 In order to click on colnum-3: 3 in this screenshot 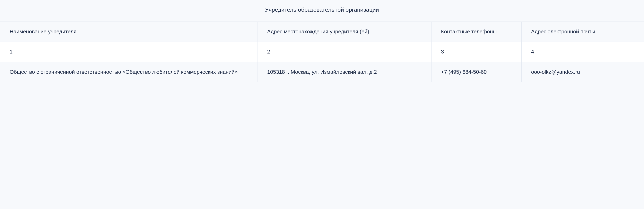, I will do `click(476, 52)`.